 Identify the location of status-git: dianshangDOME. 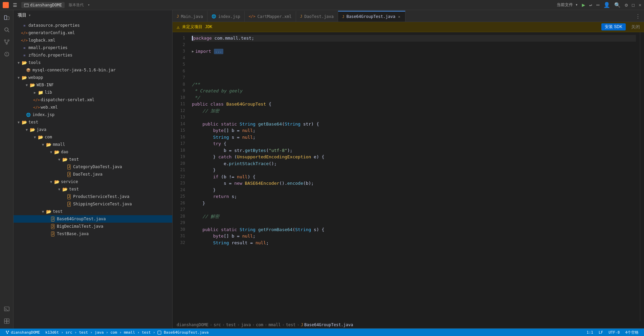
(23, 332).